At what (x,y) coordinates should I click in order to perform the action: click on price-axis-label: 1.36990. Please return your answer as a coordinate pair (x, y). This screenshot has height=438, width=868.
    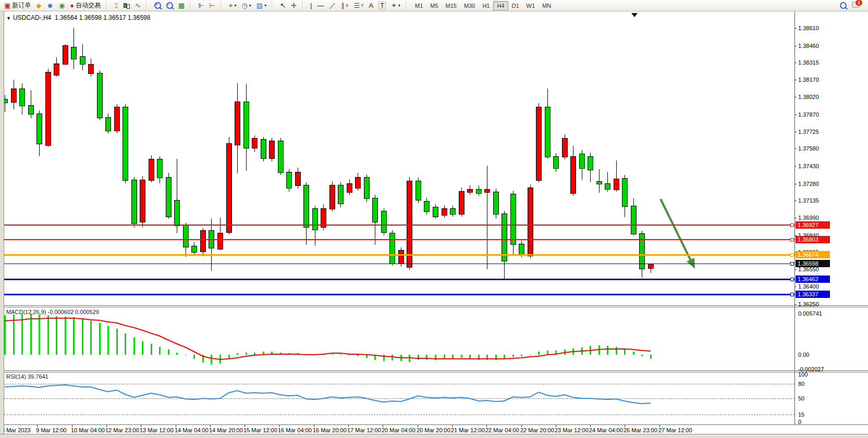
    Looking at the image, I should click on (809, 218).